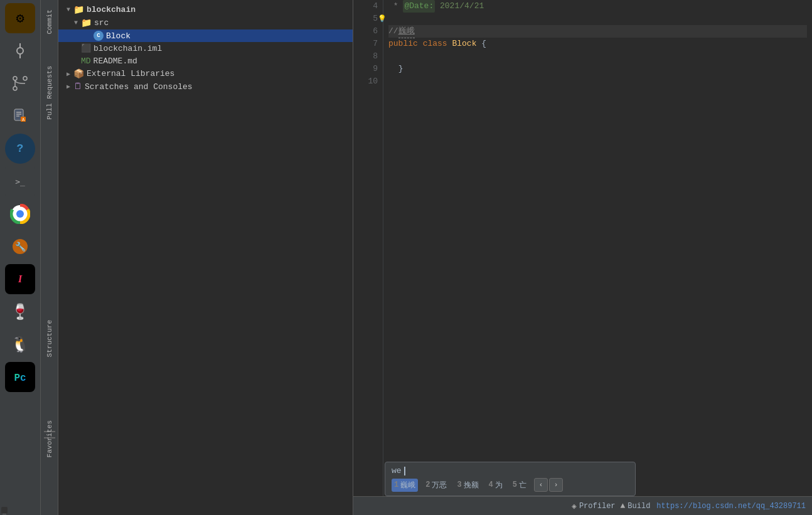 The height and width of the screenshot is (515, 812). What do you see at coordinates (623, 506) in the screenshot?
I see `build-icon: ▲` at bounding box center [623, 506].